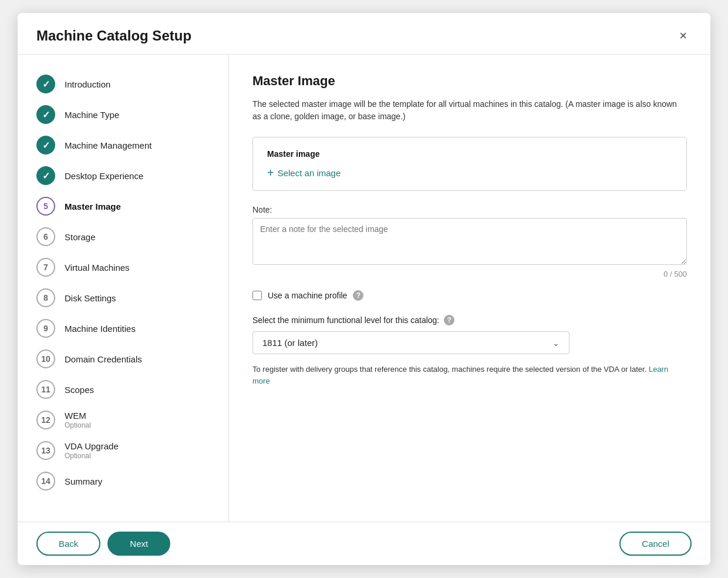  Describe the element at coordinates (364, 34) in the screenshot. I see `dialog-header: Machine Catalog Setup ×` at that location.